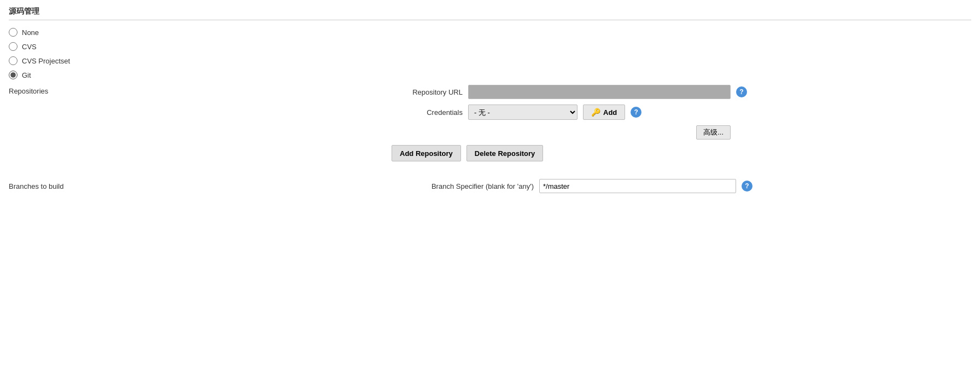 Image resolution: width=980 pixels, height=371 pixels. I want to click on radio-cvs-projectset: CVS Projectset, so click(490, 61).